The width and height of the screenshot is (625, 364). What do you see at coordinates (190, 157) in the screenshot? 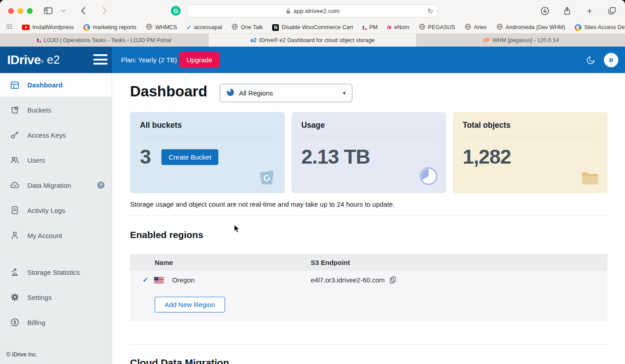
I see `create-bucket-button: Create Bucket` at bounding box center [190, 157].